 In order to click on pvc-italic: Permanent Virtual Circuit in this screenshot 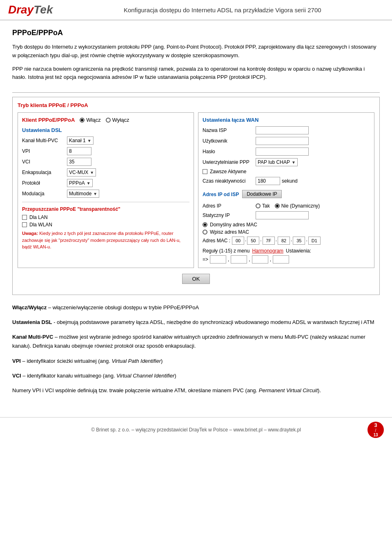, I will do `click(288, 391)`.